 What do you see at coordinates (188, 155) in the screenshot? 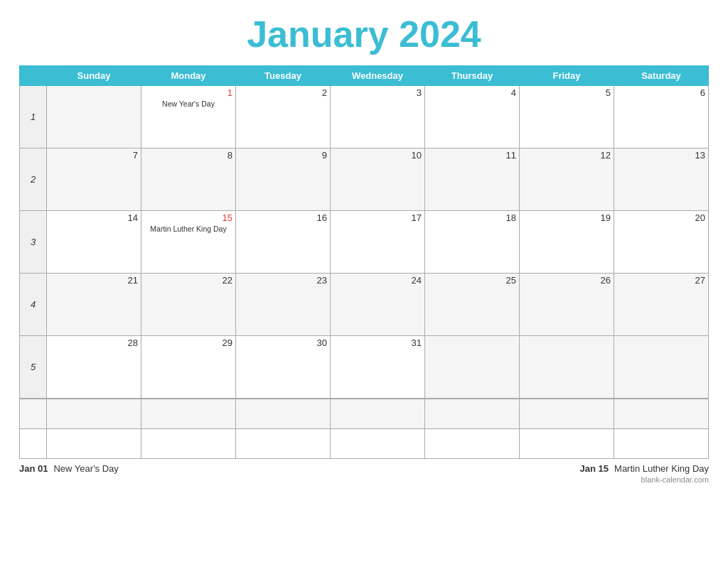
I see `day-num-w2-d2: 8` at bounding box center [188, 155].